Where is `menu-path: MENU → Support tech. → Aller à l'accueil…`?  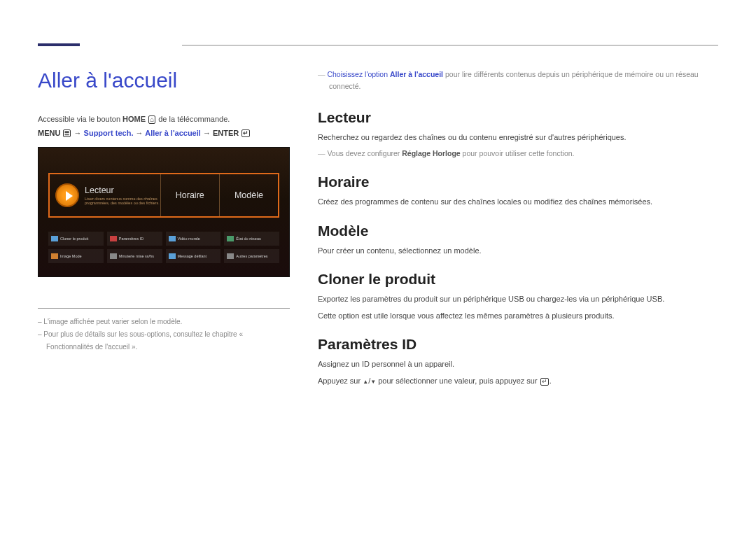 menu-path: MENU → Support tech. → Aller à l'accueil… is located at coordinates (164, 133).